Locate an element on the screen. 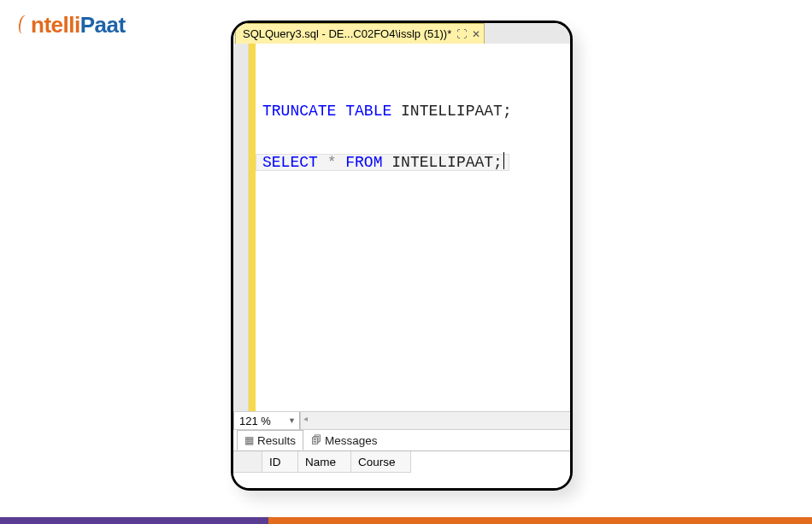 This screenshot has width=812, height=524. results-grid-body is located at coordinates (402, 480).